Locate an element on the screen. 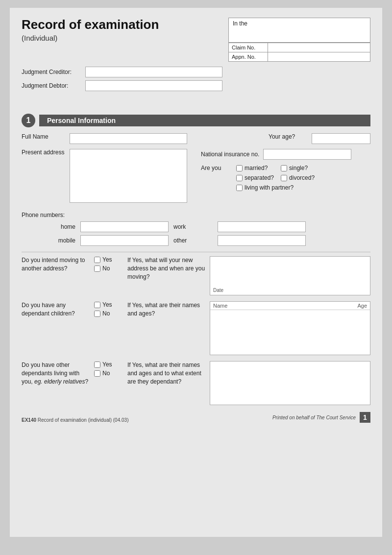 The height and width of the screenshot is (555, 392). judgment-debtor-label: Judgment Debtor: is located at coordinates (53, 86).